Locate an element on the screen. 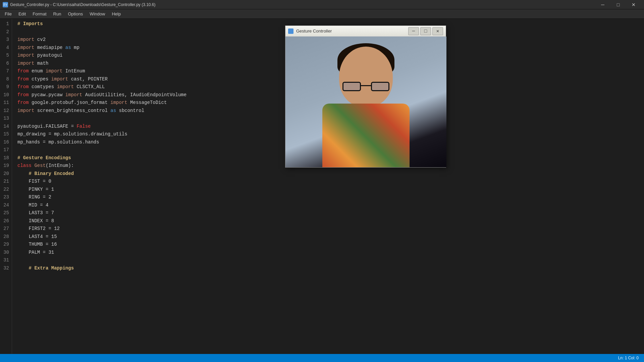  gesture-content is located at coordinates (366, 102).